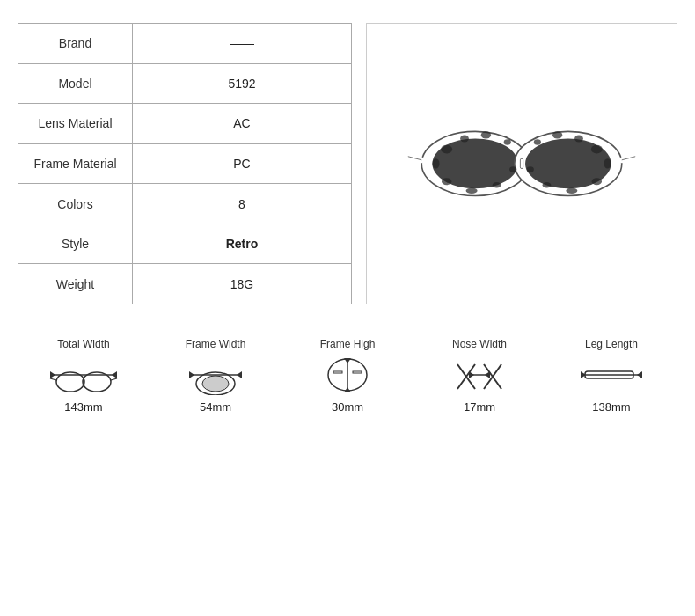 The height and width of the screenshot is (616, 695). Describe the element at coordinates (611, 344) in the screenshot. I see `dimension-label: Leg Length` at that location.